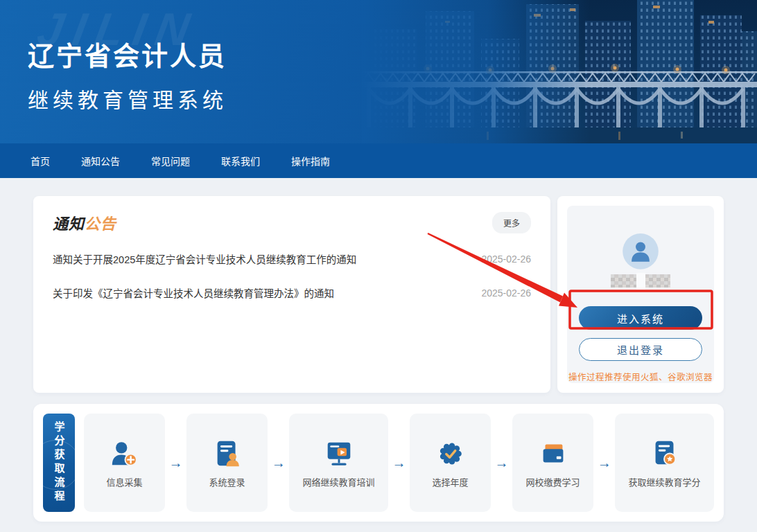 This screenshot has height=532, width=757. What do you see at coordinates (227, 482) in the screenshot?
I see `flow-step-label: 系统登录` at bounding box center [227, 482].